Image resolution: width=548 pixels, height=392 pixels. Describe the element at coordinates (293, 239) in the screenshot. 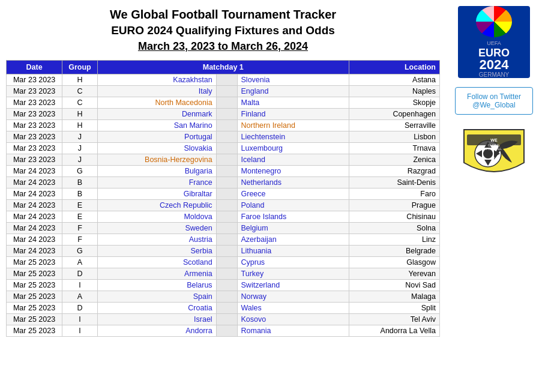

I see `cell-away: Azerbaijan` at that location.